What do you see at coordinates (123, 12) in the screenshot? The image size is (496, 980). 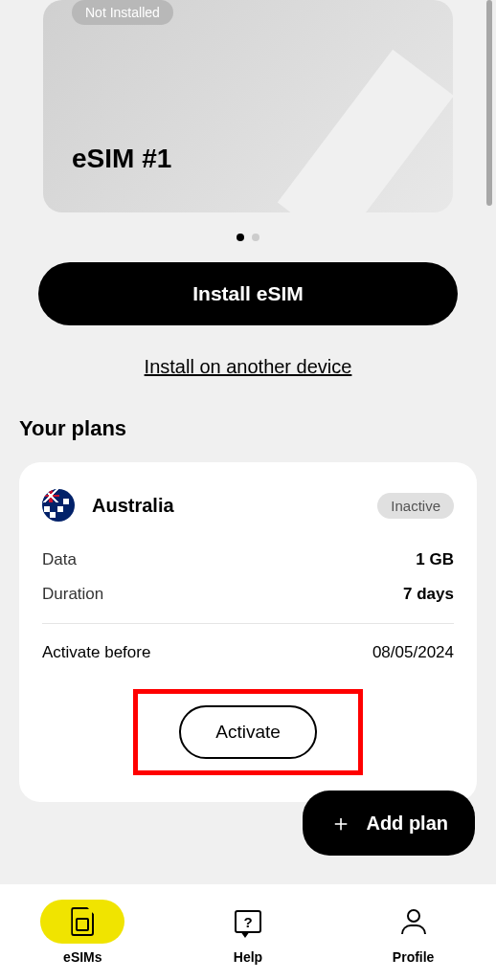 I see `status-badge: Not Installed` at bounding box center [123, 12].